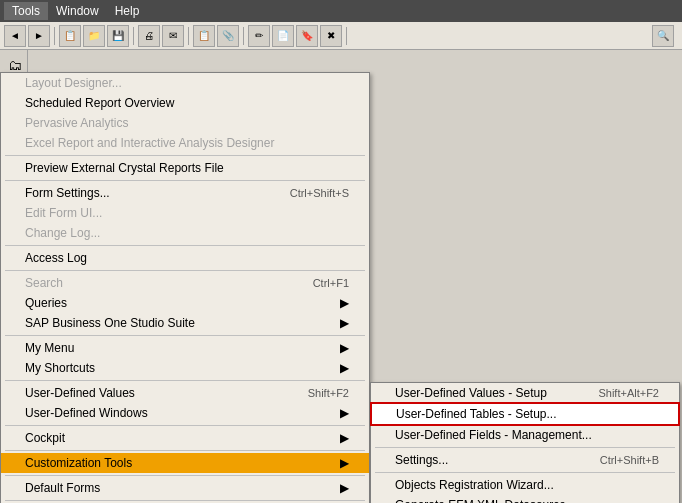 Image resolution: width=682 pixels, height=503 pixels. I want to click on menu-item-udv: User-Defined Values Shift+F2, so click(185, 393).